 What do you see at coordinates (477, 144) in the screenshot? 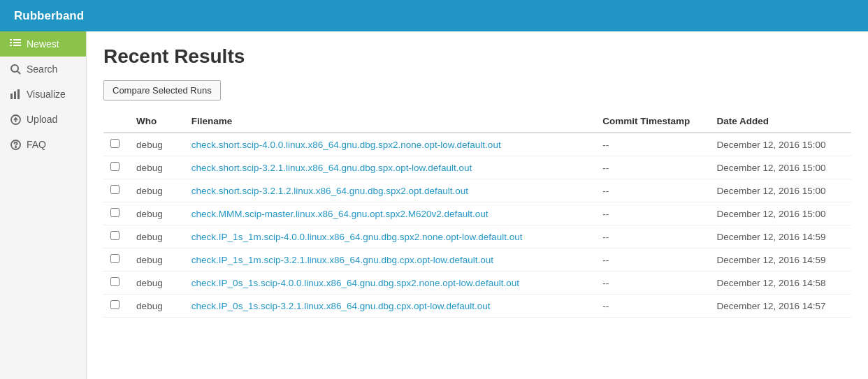
I see `table-row: debugcheck.short.scip-4.0.0.linux.x86_64…` at bounding box center [477, 144].